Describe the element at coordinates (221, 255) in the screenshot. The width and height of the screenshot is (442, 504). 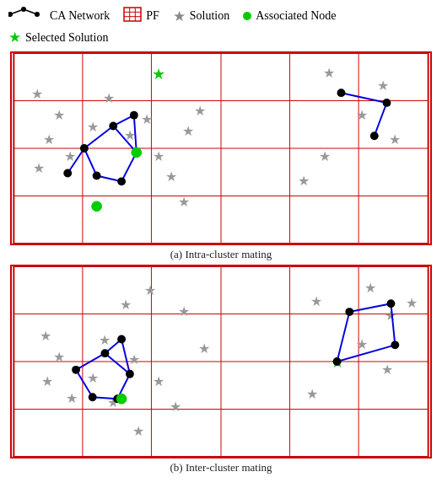
I see `intra-cluster-caption: (a) Intra-cluster mating` at that location.